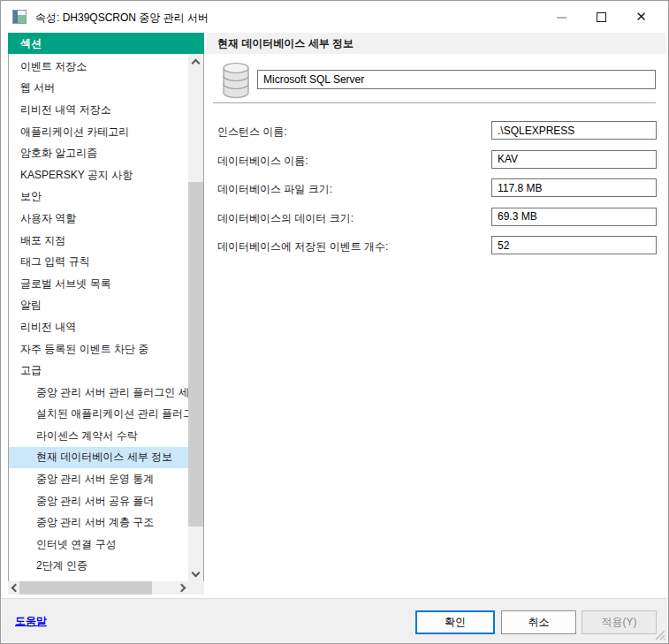 Image resolution: width=669 pixels, height=644 pixels. Describe the element at coordinates (334, 17) in the screenshot. I see `title-bar: 속성: DH39QSCRON 중앙 관리 서버 ✕` at that location.